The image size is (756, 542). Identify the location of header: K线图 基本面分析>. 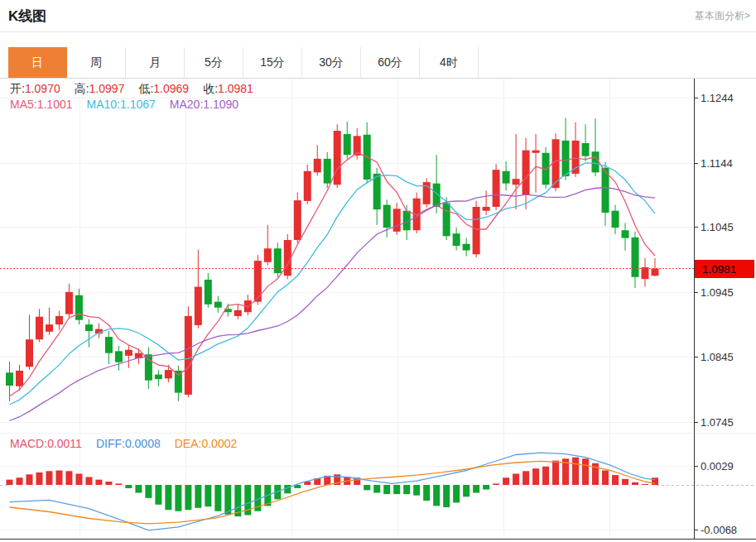
(378, 17).